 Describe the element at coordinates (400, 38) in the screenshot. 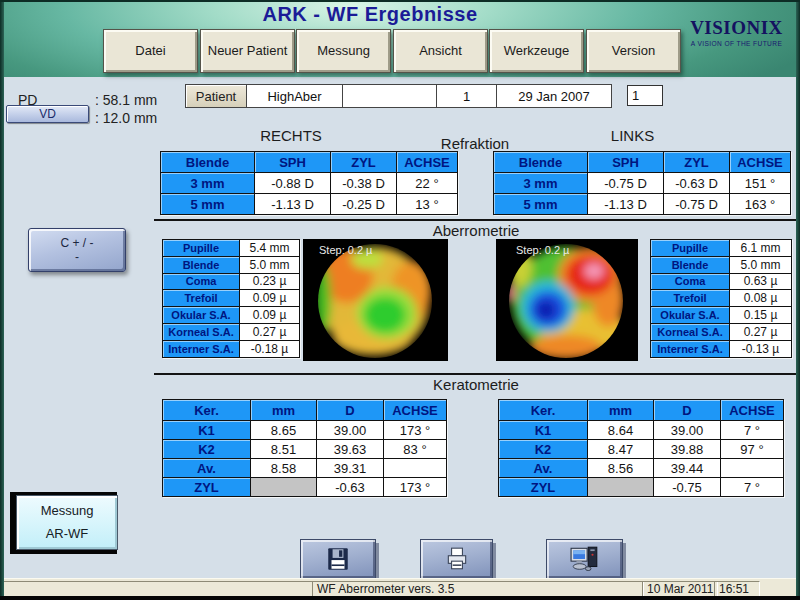

I see `title-band: ARK - WF Ergebnisse Datei Neuer Patient …` at that location.